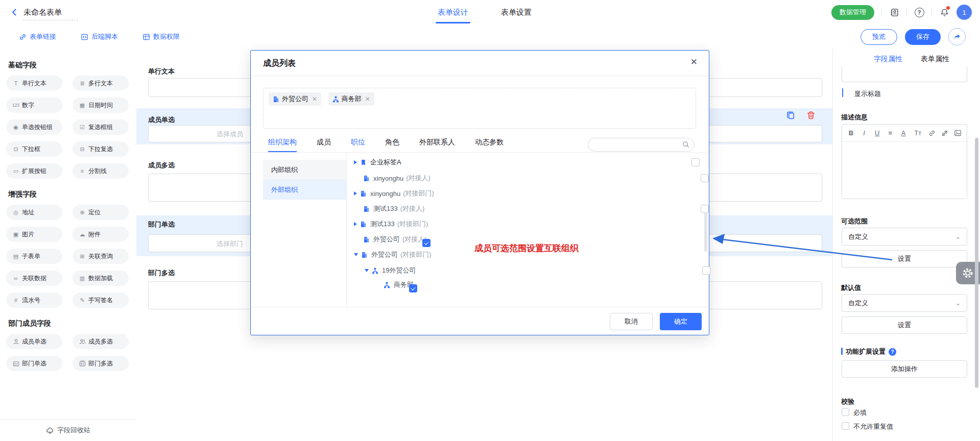 Image resolution: width=980 pixels, height=441 pixels. I want to click on form-link-button: 表单链接, so click(38, 37).